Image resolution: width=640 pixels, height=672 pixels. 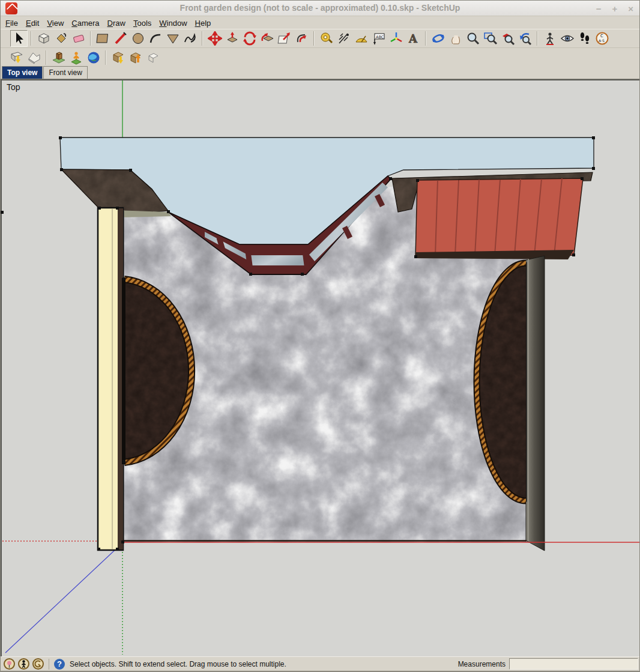 What do you see at coordinates (88, 23) in the screenshot?
I see `menu-camera: Camera` at bounding box center [88, 23].